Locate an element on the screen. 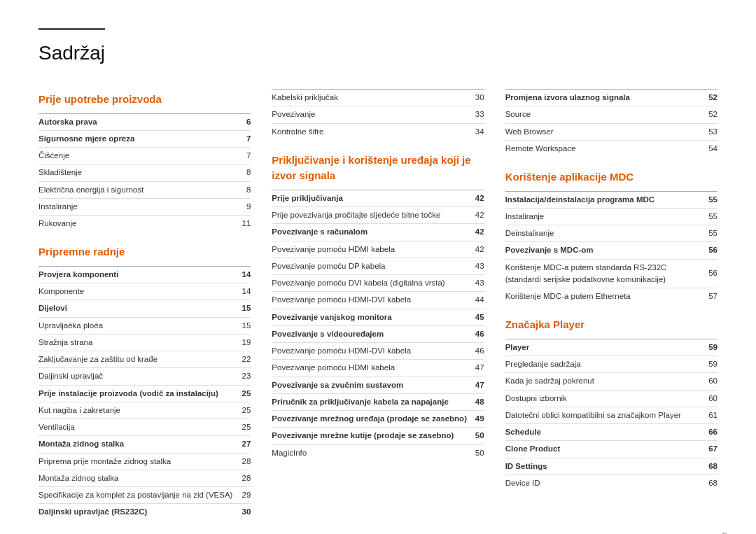 This screenshot has height=534, width=756. row-label: Provjera komponenti is located at coordinates (137, 274).